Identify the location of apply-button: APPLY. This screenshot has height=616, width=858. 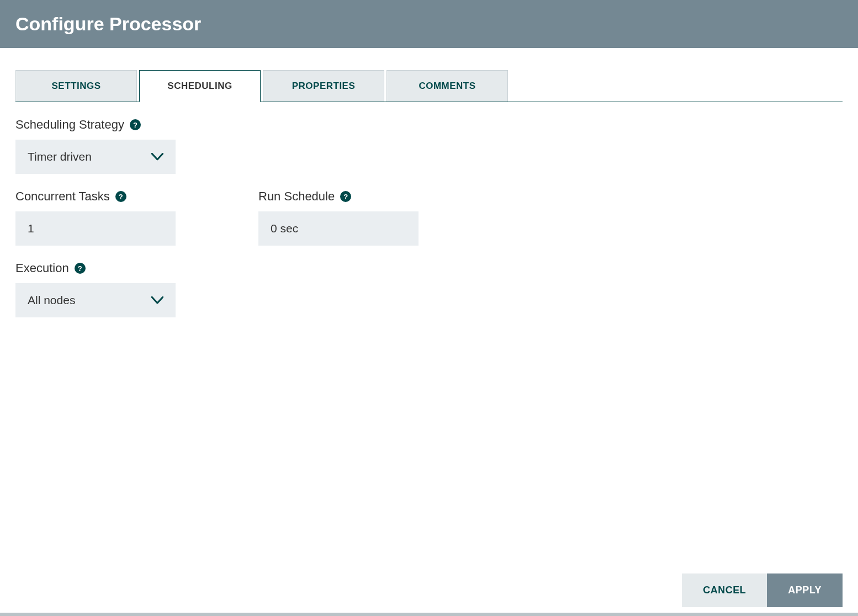
(805, 591).